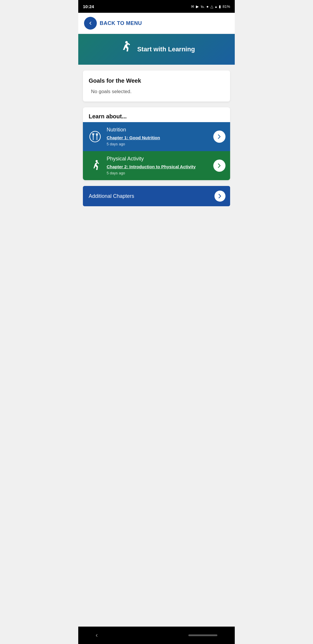  I want to click on video-icon: ▶, so click(197, 6).